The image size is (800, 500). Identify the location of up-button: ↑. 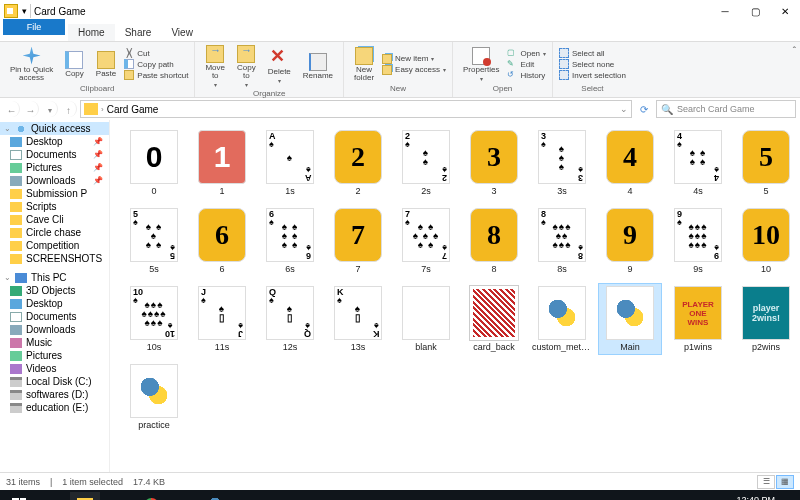
(69, 109).